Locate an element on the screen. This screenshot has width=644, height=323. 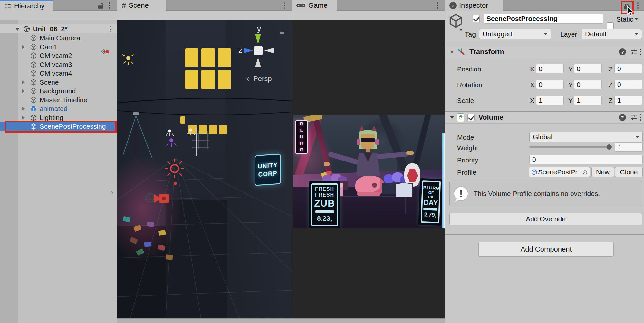
hierarchy-lock-icon is located at coordinates (101, 6).